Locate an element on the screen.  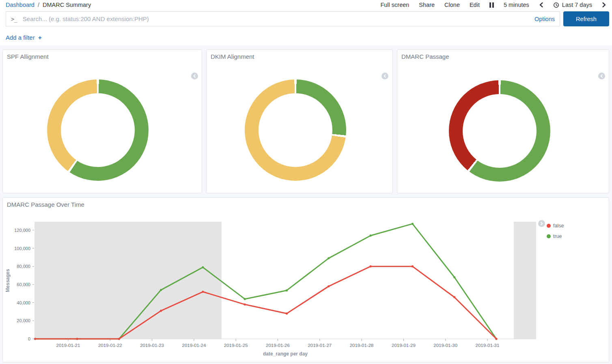
time-picker-button: Last 7 days is located at coordinates (573, 5).